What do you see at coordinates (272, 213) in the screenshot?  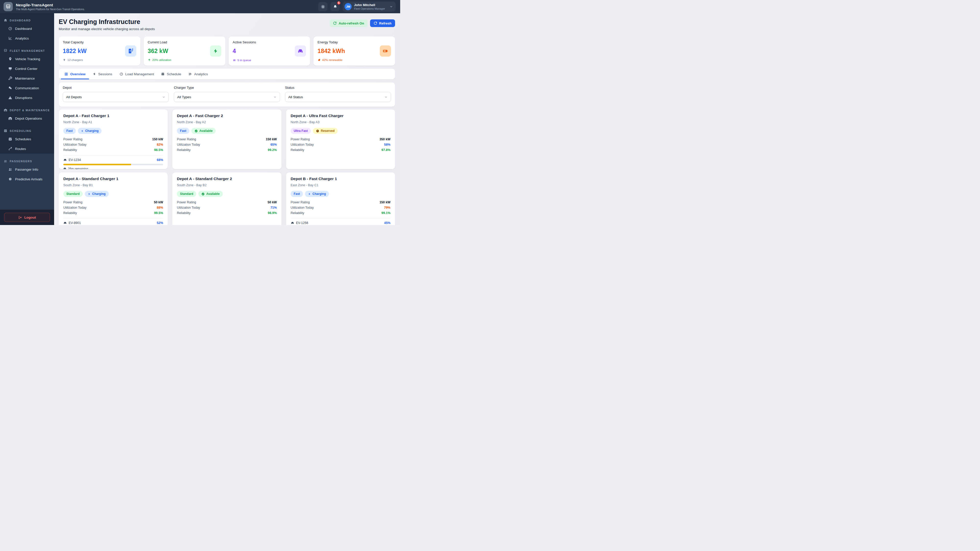 I see `reliability-value: 98.9%` at bounding box center [272, 213].